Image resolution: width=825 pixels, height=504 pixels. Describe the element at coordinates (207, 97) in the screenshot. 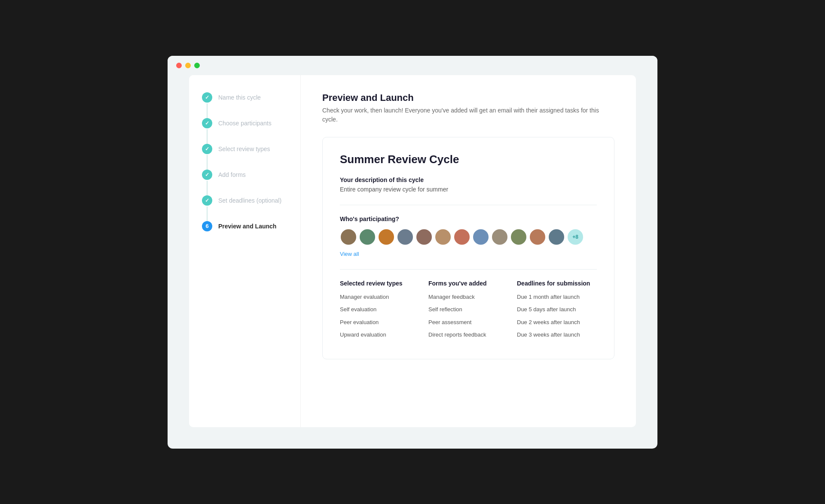

I see `step-1-circle` at that location.